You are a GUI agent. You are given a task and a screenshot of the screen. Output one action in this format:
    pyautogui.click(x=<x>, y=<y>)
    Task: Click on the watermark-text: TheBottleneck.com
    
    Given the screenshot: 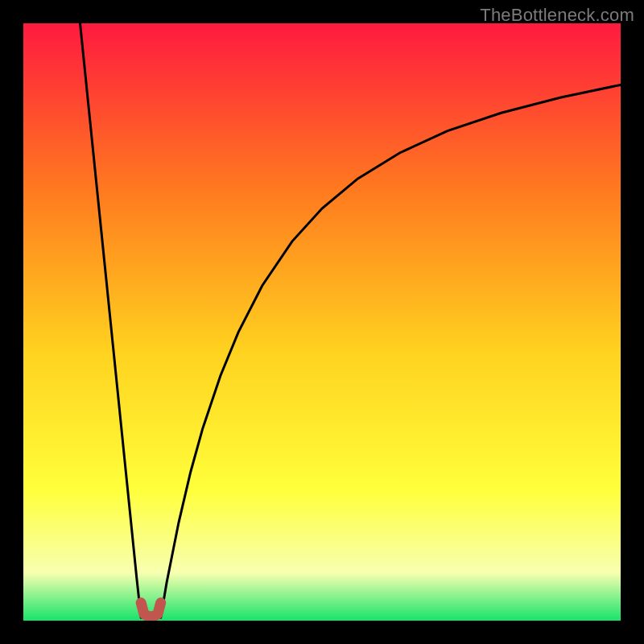 What is the action you would take?
    pyautogui.click(x=557, y=15)
    